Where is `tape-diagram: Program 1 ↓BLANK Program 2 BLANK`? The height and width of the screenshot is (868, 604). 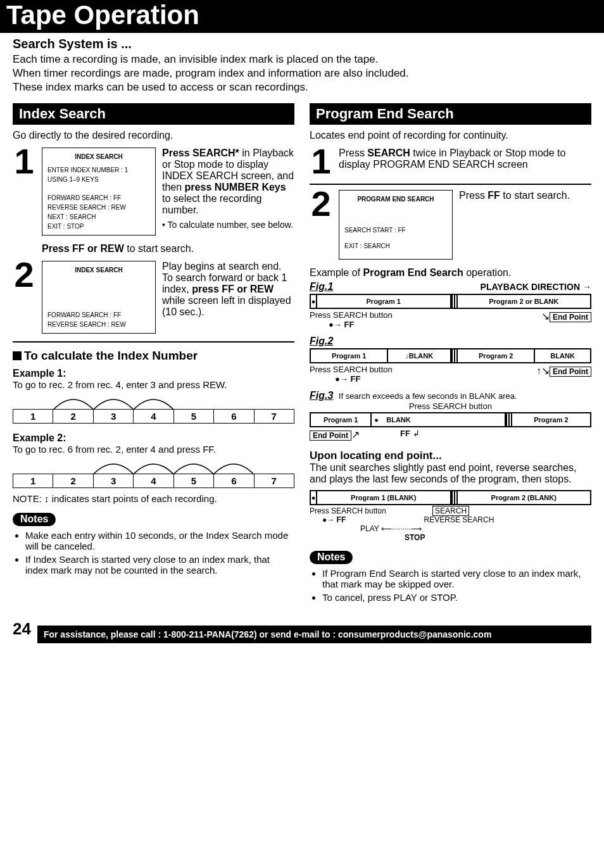
tape-diagram: Program 1 ↓BLANK Program 2 BLANK is located at coordinates (451, 356).